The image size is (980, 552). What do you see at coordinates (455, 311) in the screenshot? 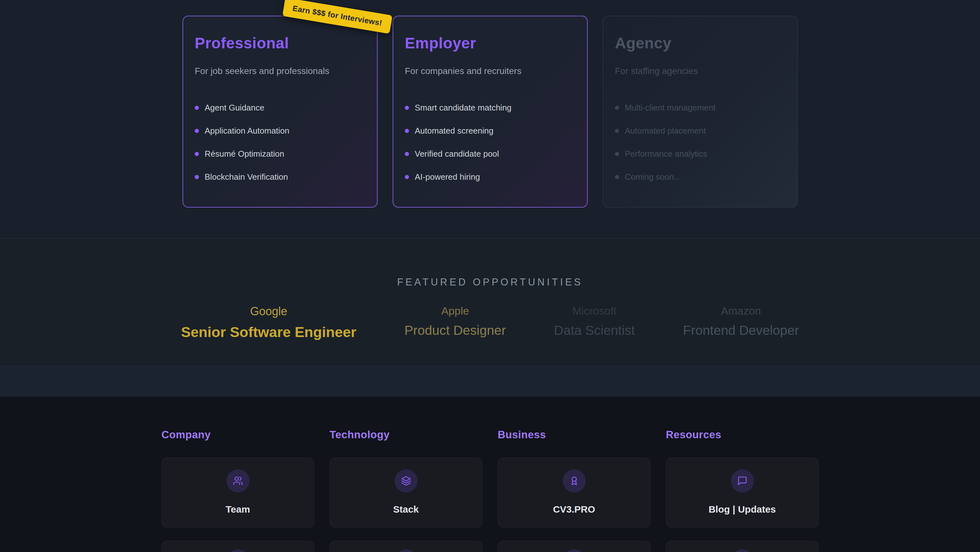
I see `job-company: Apple` at bounding box center [455, 311].